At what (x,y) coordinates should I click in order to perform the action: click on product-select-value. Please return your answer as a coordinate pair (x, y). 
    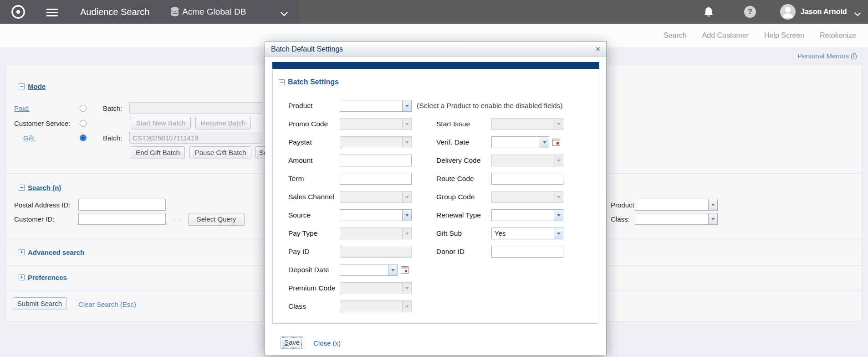
    Looking at the image, I should click on (371, 106).